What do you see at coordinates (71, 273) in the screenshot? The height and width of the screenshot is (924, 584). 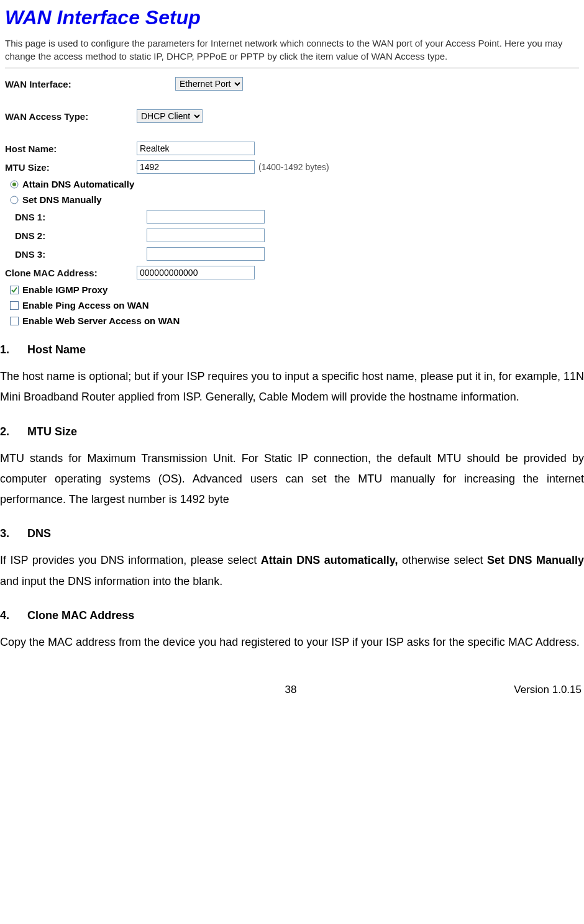 I see `clone-mac-label: Clone MAC Address:` at bounding box center [71, 273].